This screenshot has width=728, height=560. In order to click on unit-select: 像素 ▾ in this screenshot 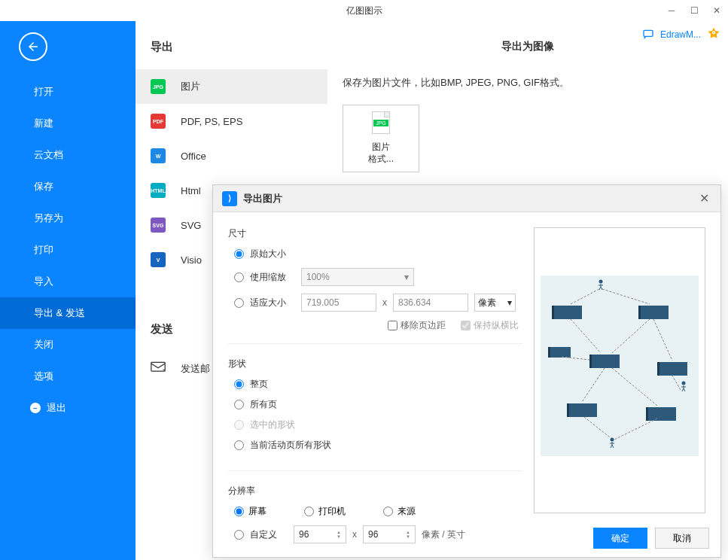, I will do `click(495, 303)`.